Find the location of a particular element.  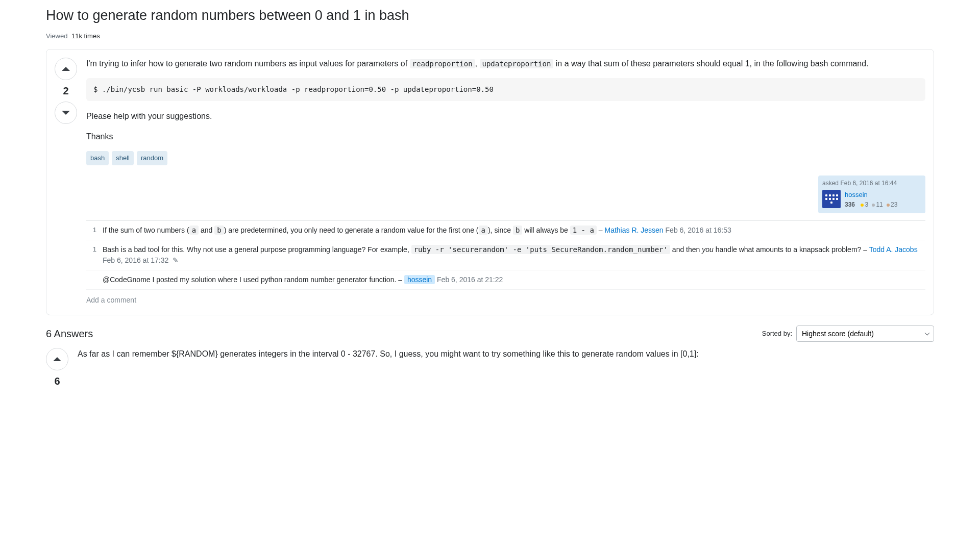

answer-post: 6 As far as I can remember ${RANDOM} gen… is located at coordinates (490, 368).